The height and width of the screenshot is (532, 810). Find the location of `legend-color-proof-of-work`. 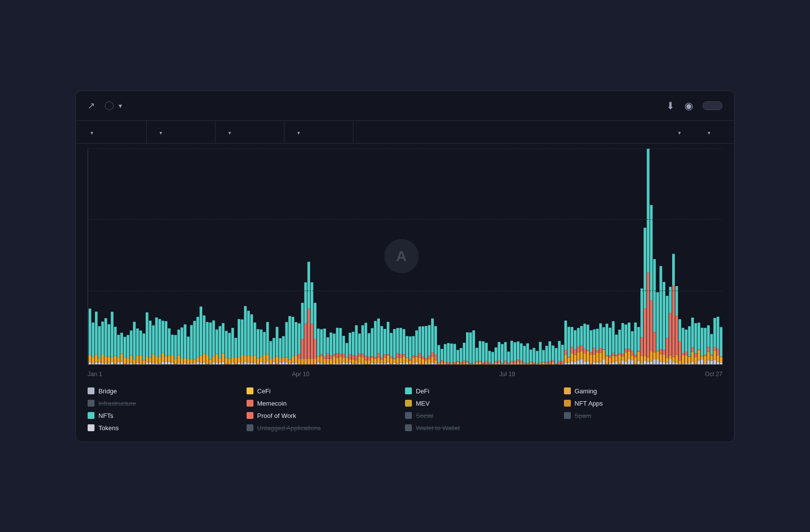

legend-color-proof-of-work is located at coordinates (250, 415).